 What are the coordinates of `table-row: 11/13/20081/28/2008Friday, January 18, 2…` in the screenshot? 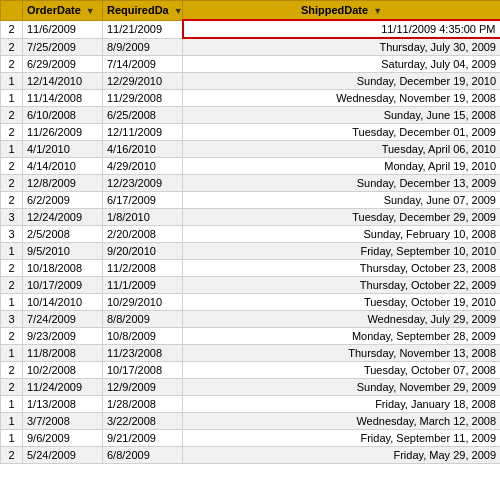 It's located at (251, 404).